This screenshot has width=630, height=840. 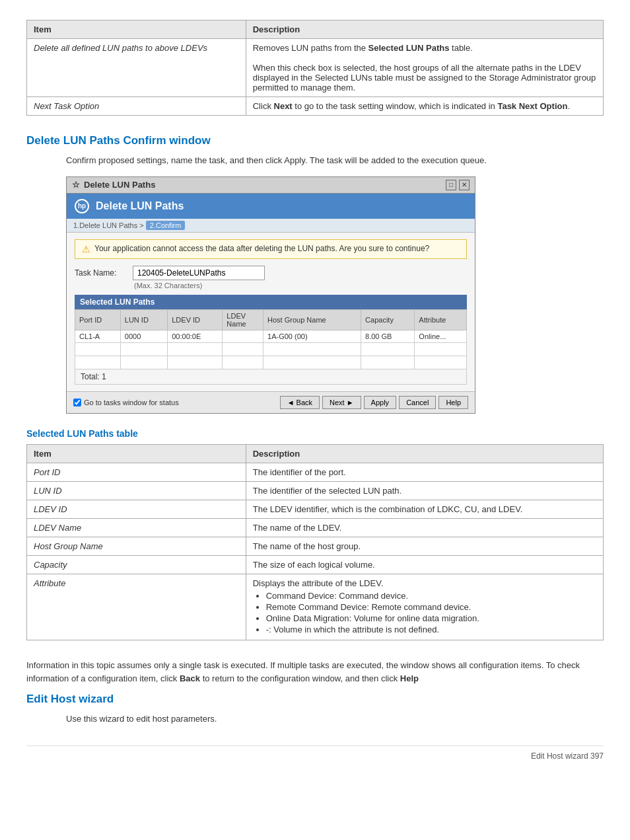 I want to click on cell-lun-id: 0000, so click(x=144, y=336).